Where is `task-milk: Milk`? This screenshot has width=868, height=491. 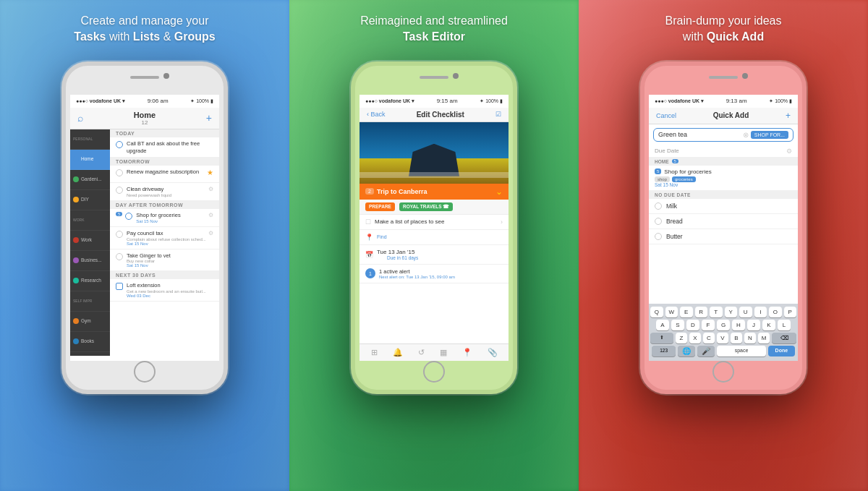 task-milk: Milk is located at coordinates (723, 207).